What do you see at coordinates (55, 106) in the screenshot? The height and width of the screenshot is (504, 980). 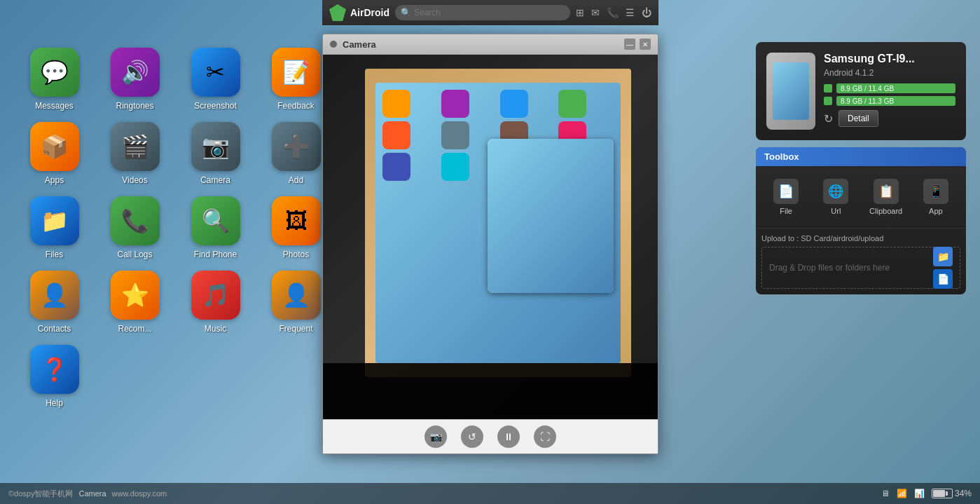 I see `messages-label: Messages` at bounding box center [55, 106].